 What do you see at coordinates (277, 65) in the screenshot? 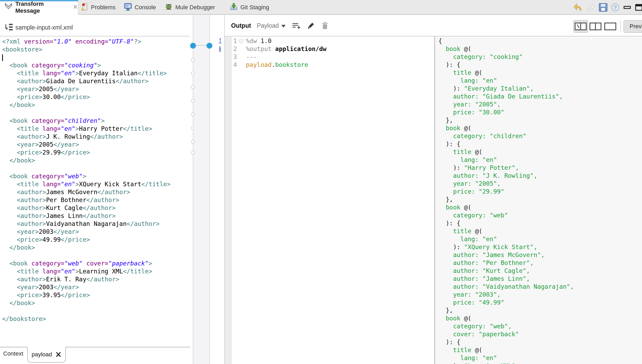
I see `code-tokens: payload.bookstore` at bounding box center [277, 65].